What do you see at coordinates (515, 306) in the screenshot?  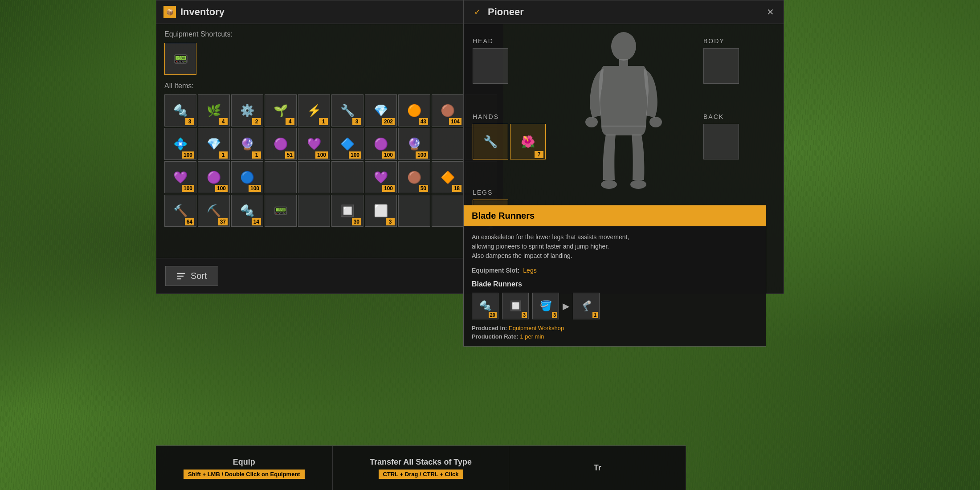 I see `craft-ingredient-2: 🔲 3` at bounding box center [515, 306].